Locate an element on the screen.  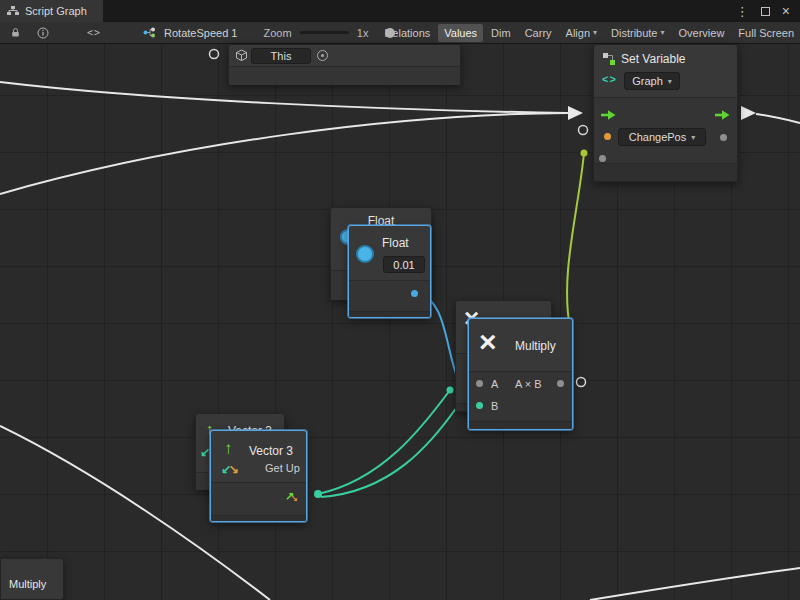
code-icon: <> is located at coordinates (610, 79).